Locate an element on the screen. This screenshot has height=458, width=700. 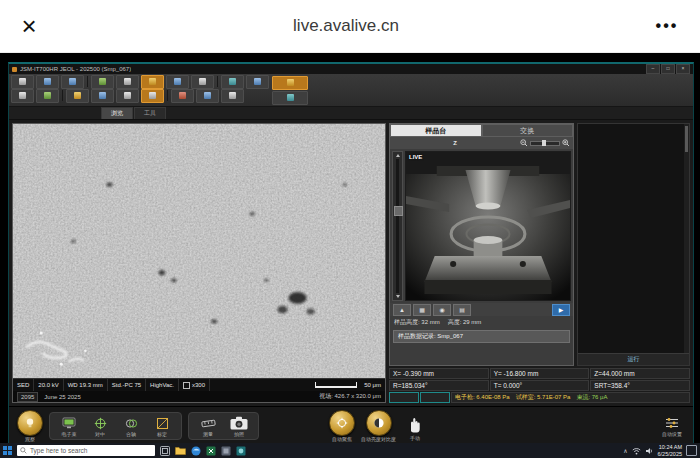
app-icon-gray is located at coordinates (226, 451).